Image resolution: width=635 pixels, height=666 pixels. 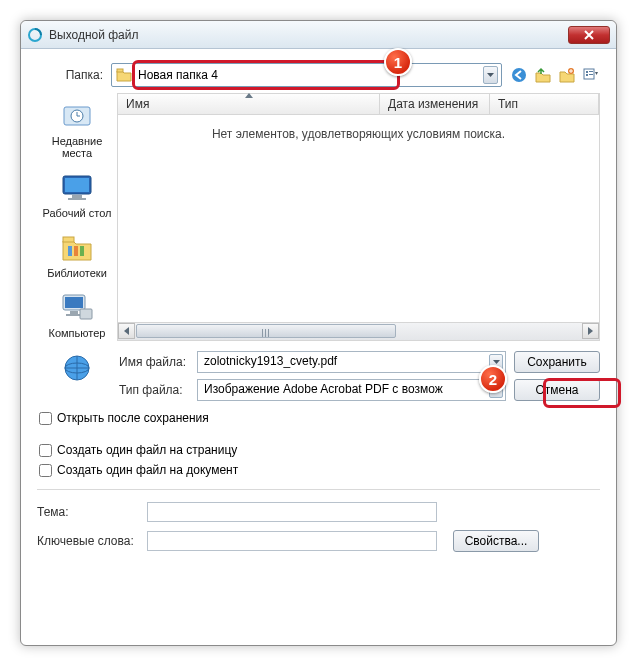 What do you see at coordinates (77, 255) in the screenshot?
I see `place-libraries: Библиотеки` at bounding box center [77, 255].